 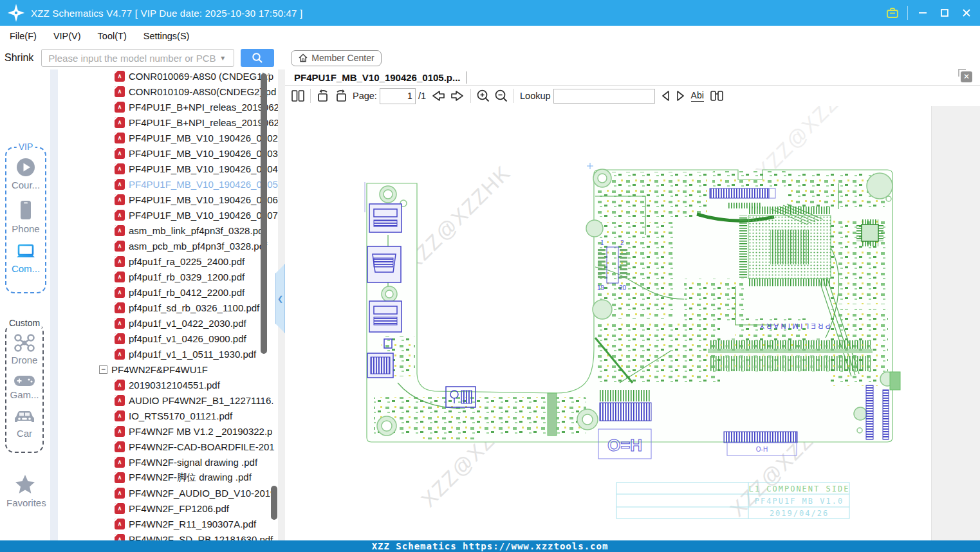 What do you see at coordinates (168, 400) in the screenshot?
I see `tree-file: AUDIO PF4WN2F_B1_12271116.` at bounding box center [168, 400].